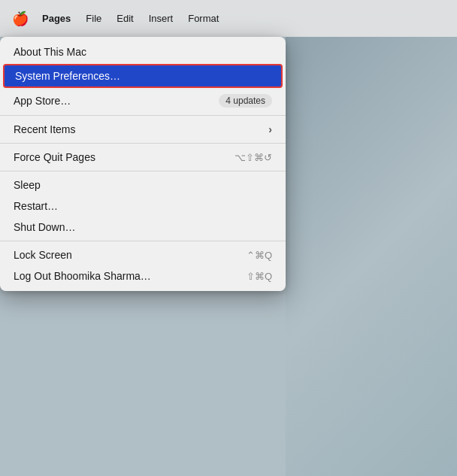  I want to click on menu-item-app-store-label: App Store…, so click(116, 101).